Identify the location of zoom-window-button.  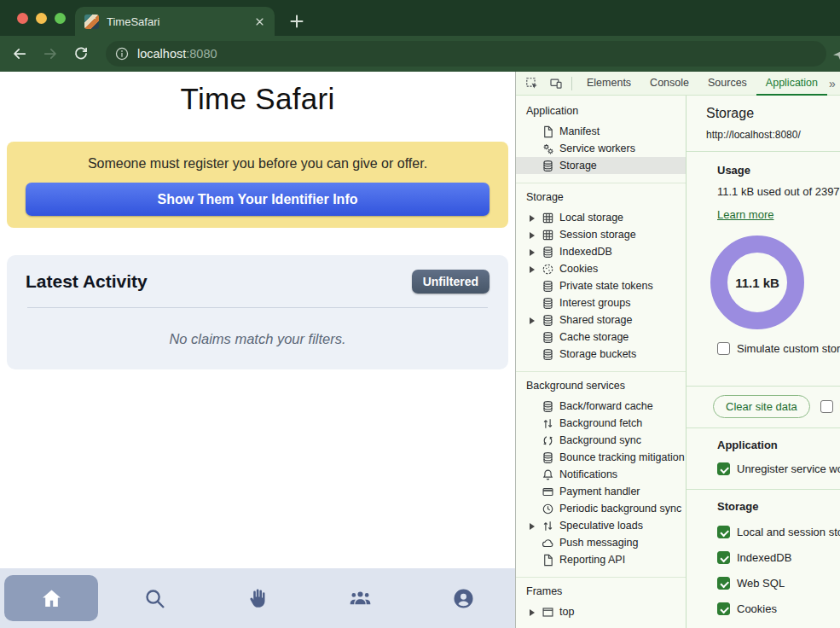
(60, 19).